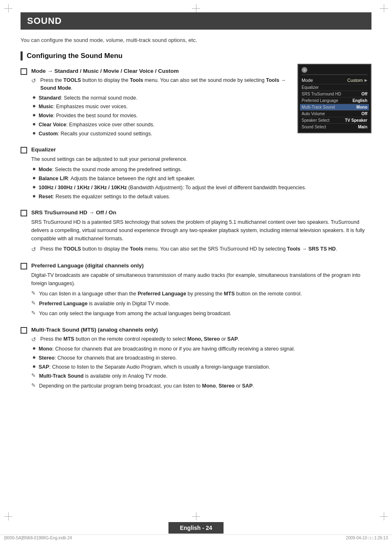 This screenshot has height=541, width=392. Describe the element at coordinates (202, 188) in the screenshot. I see `bullet-bandwidth: 100Hz / 300Hz / 1KHz / 3KHz / 10KHz (Ban…` at that location.